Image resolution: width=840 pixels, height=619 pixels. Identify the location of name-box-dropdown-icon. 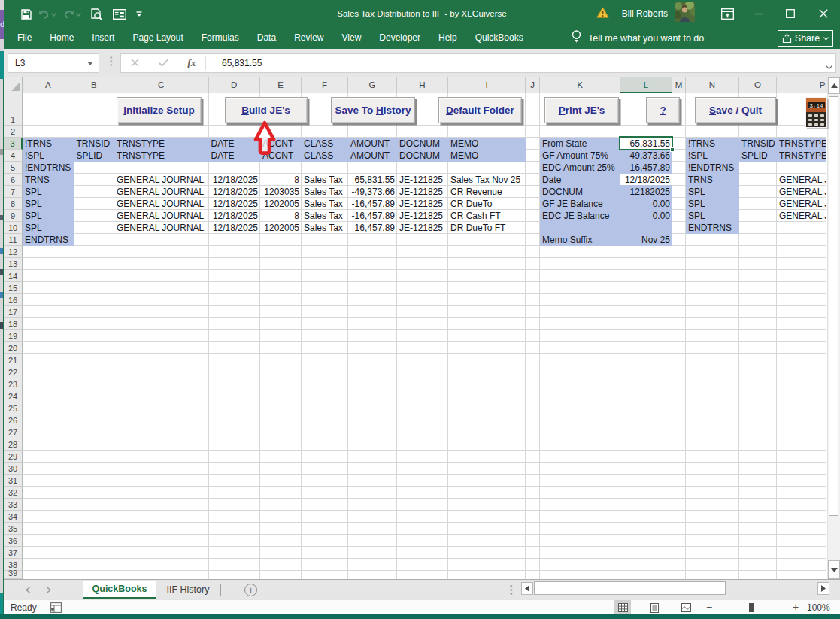
(90, 63).